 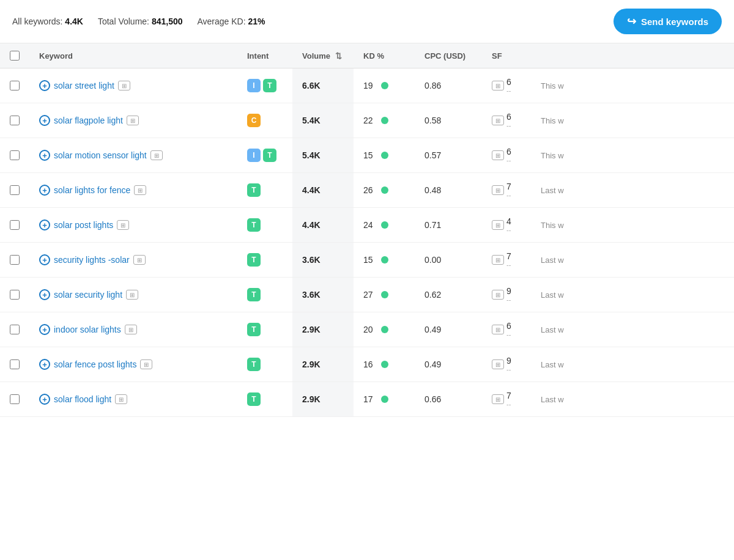 I want to click on cpc-value: 0.58, so click(x=433, y=120).